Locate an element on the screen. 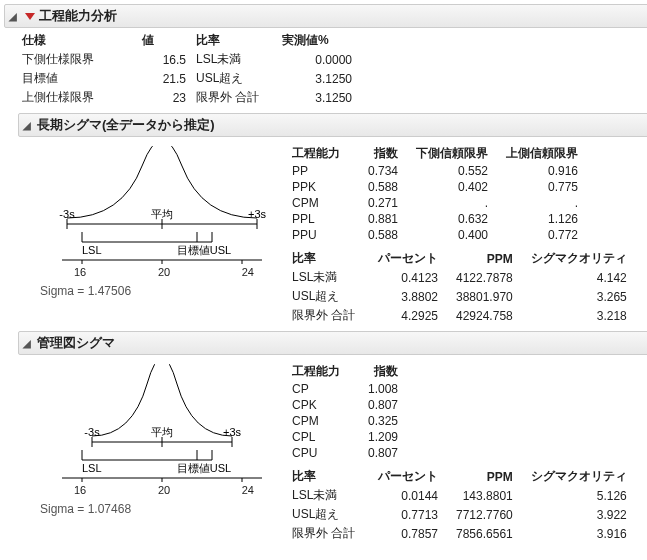 This screenshot has width=647, height=560. section-title: 長期シグマ(全データから推定) is located at coordinates (126, 125).